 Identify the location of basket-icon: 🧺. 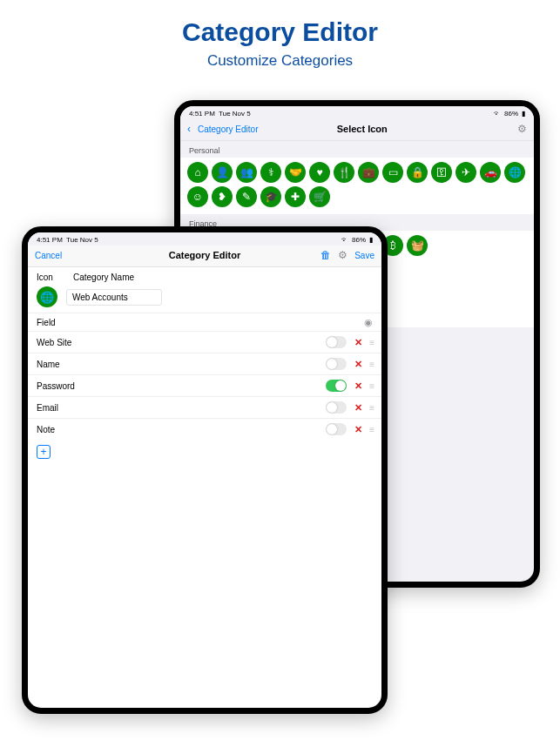
(417, 246).